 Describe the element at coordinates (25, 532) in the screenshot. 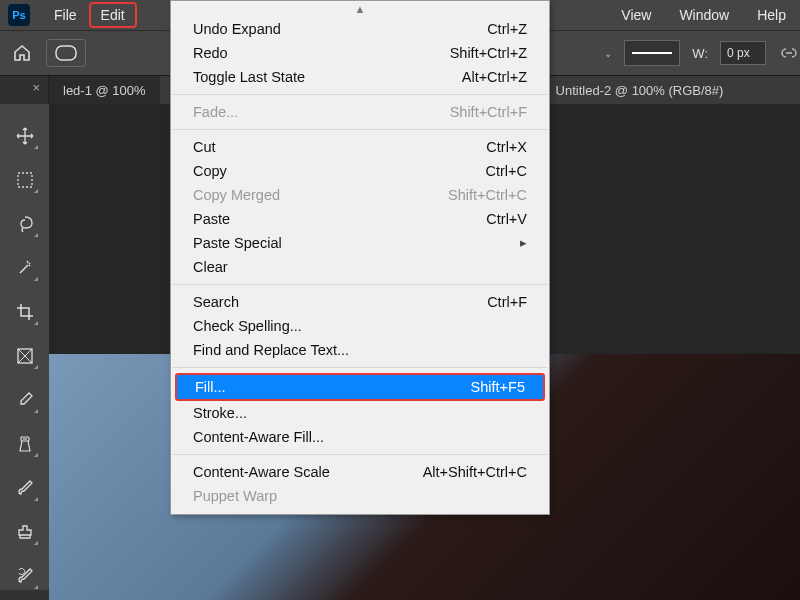

I see `clone-stamp-tool` at that location.